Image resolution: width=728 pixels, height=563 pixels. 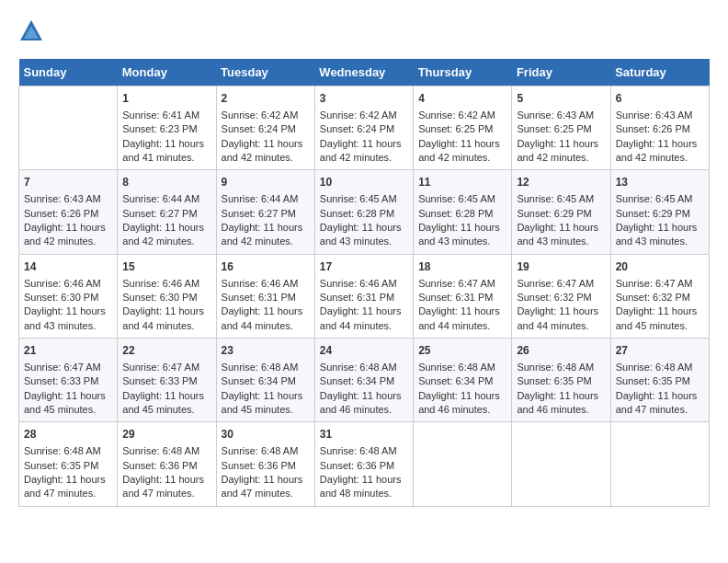 I want to click on calendar-cell: 22Sunrise: 6:47 AMSunset: 6:33 PMDayligh…, so click(x=167, y=381).